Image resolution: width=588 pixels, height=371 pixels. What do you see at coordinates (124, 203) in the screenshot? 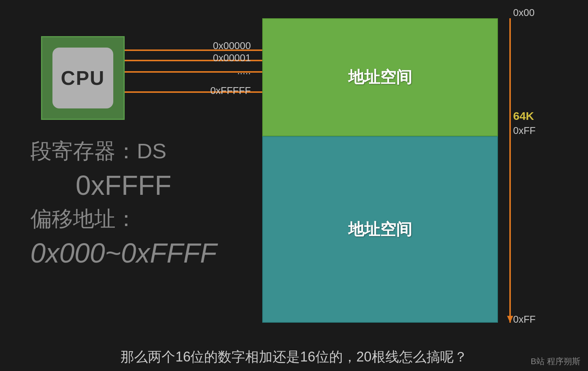
I see `info-text: 段寄存器：DS 0xFFFF 偏移地址： 0x000~0xFFFF` at bounding box center [124, 203].